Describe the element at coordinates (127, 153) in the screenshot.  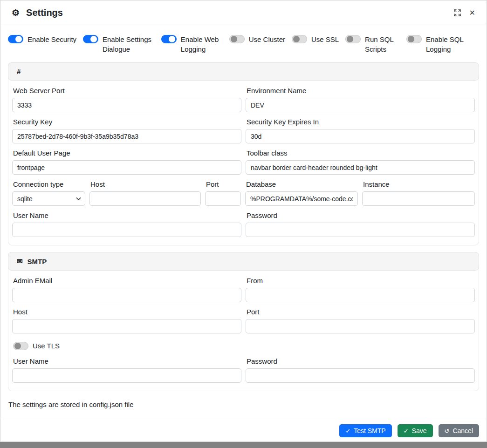
I see `default-user-page-label: Default User Page` at that location.